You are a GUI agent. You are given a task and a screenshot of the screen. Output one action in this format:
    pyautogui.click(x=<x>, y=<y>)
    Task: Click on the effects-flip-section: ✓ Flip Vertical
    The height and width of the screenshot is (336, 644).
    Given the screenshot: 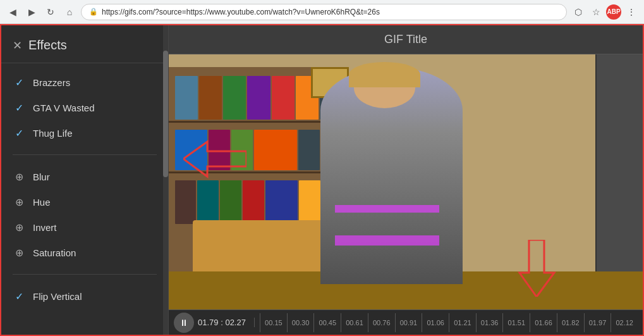 What is the action you would take?
    pyautogui.click(x=85, y=296)
    